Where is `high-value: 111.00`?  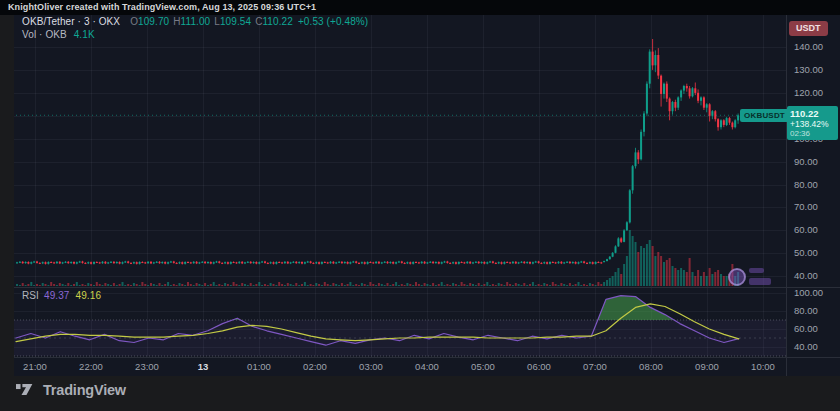 high-value: 111.00 is located at coordinates (196, 22).